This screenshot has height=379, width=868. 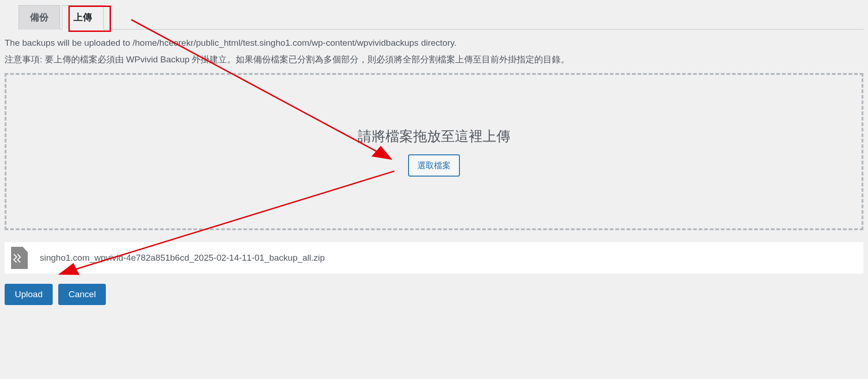 I want to click on tabs-row: 備份 上傳, so click(x=441, y=17).